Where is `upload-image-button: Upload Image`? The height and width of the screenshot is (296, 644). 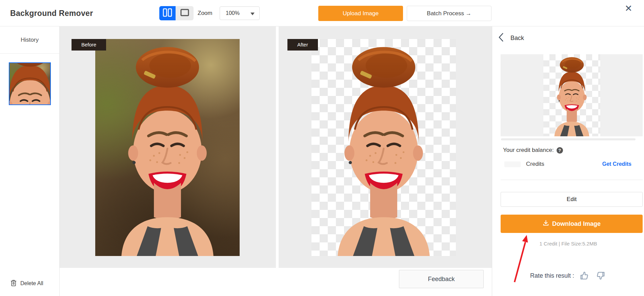 upload-image-button: Upload Image is located at coordinates (361, 14).